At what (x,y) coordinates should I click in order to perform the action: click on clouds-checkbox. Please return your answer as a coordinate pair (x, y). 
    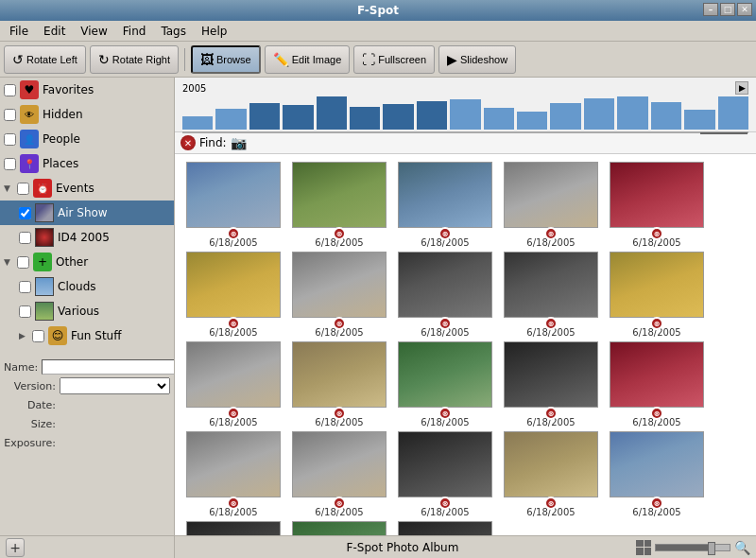
    Looking at the image, I should click on (25, 288).